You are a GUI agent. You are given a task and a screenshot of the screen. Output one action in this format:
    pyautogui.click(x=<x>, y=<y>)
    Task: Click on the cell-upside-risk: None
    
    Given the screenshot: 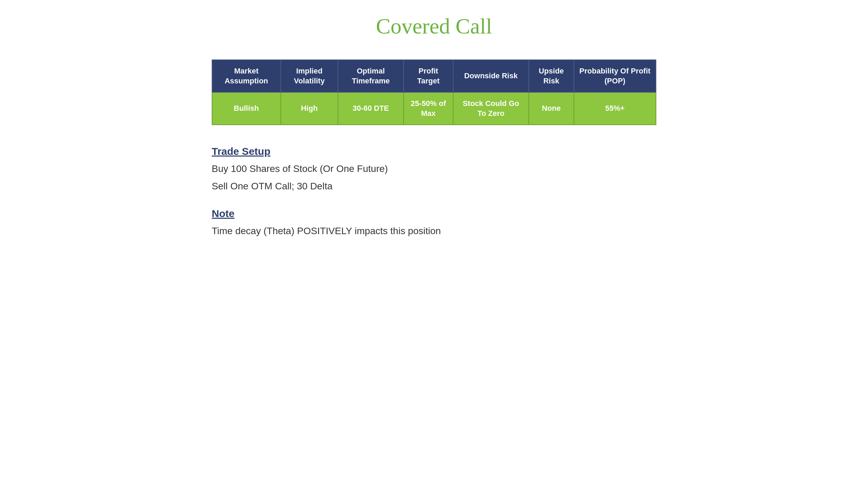 What is the action you would take?
    pyautogui.click(x=551, y=109)
    